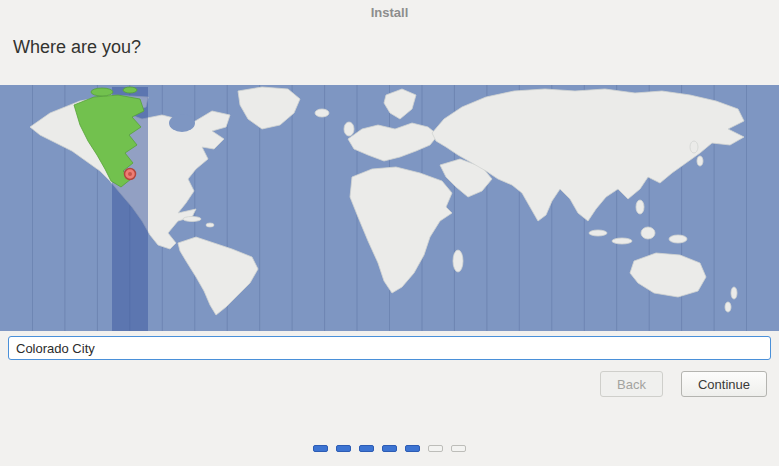 This screenshot has height=466, width=779. What do you see at coordinates (728, 307) in the screenshot?
I see `island-new-zealand-south` at bounding box center [728, 307].